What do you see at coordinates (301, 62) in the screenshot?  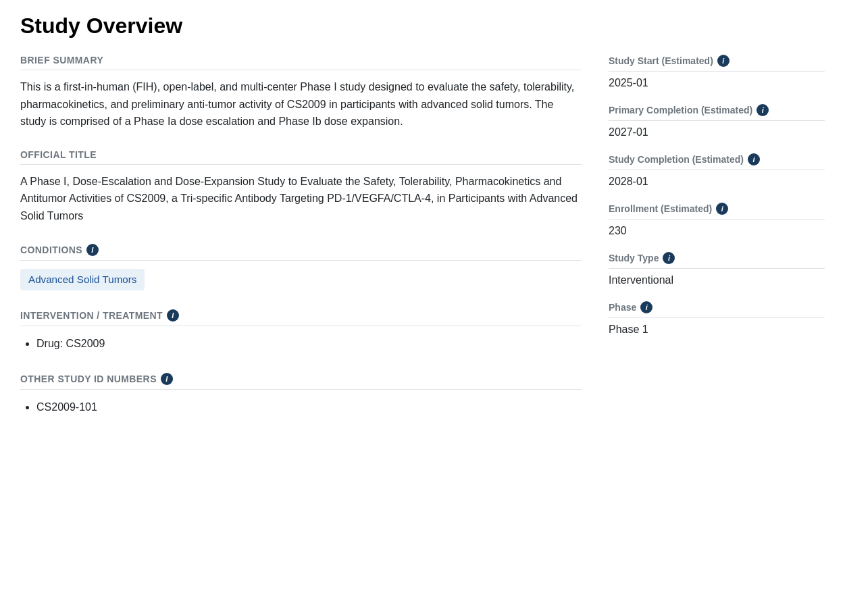 I see `brief-summary-label: Brief Summary` at bounding box center [301, 62].